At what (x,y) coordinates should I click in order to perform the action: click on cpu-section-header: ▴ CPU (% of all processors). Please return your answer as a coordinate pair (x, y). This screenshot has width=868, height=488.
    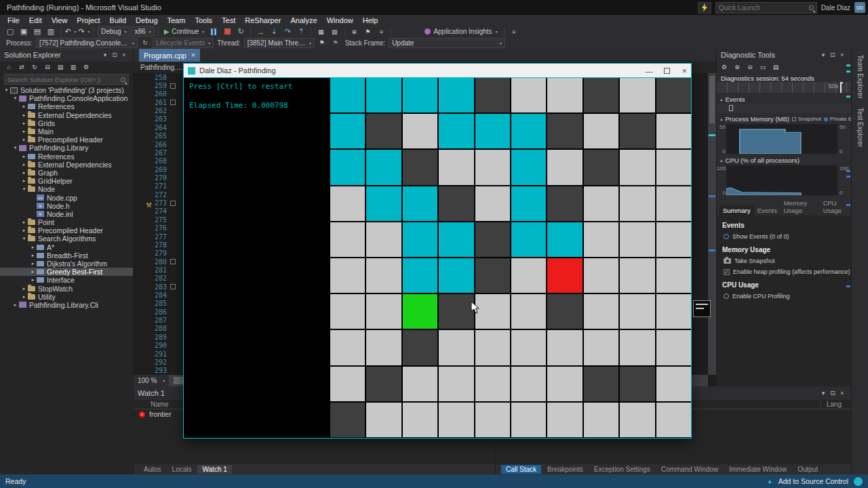
    Looking at the image, I should click on (784, 160).